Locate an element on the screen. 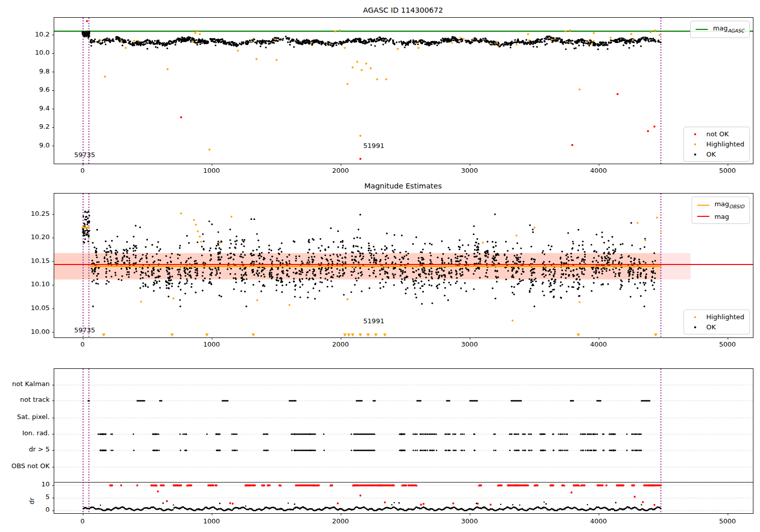  tick-label: dr > 5 is located at coordinates (25, 449).